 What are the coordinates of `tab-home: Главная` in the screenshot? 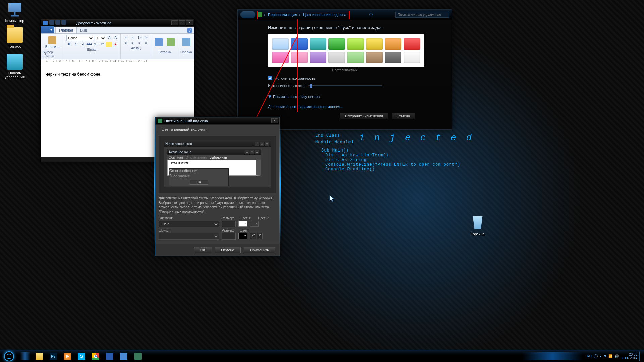 It's located at (66, 30).